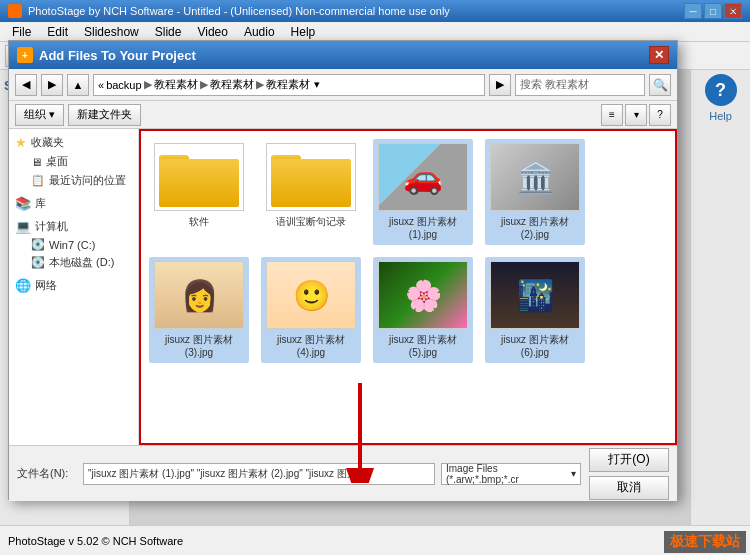 Image resolution: width=750 pixels, height=555 pixels. I want to click on help-icon: ?, so click(721, 90).